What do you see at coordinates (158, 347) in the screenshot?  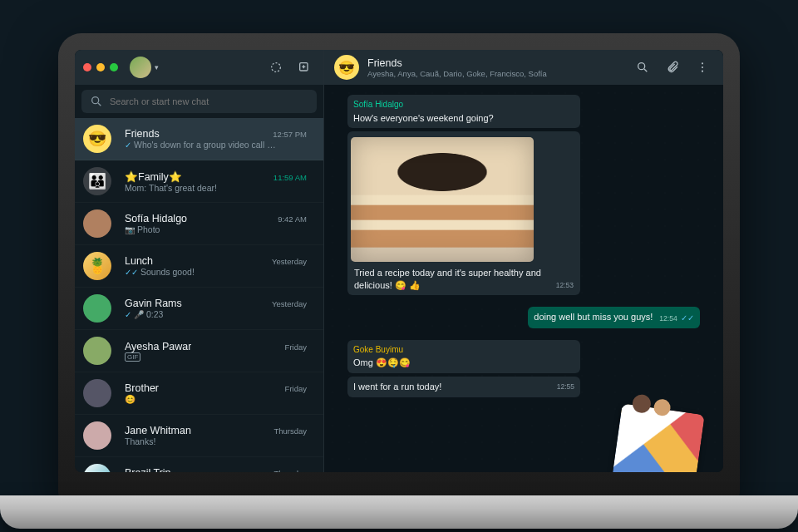 I see `chat-name: Ayesha Pawar` at bounding box center [158, 347].